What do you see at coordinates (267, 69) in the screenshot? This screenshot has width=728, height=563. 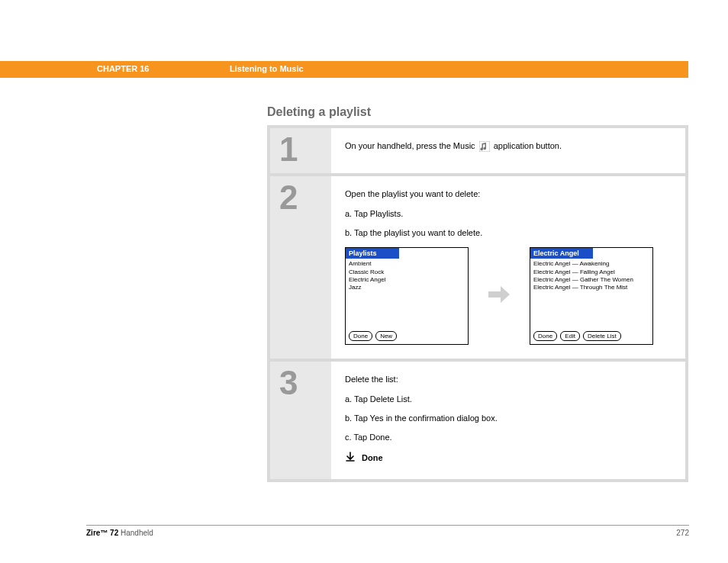 I see `chapter-title: Listening to Music` at bounding box center [267, 69].